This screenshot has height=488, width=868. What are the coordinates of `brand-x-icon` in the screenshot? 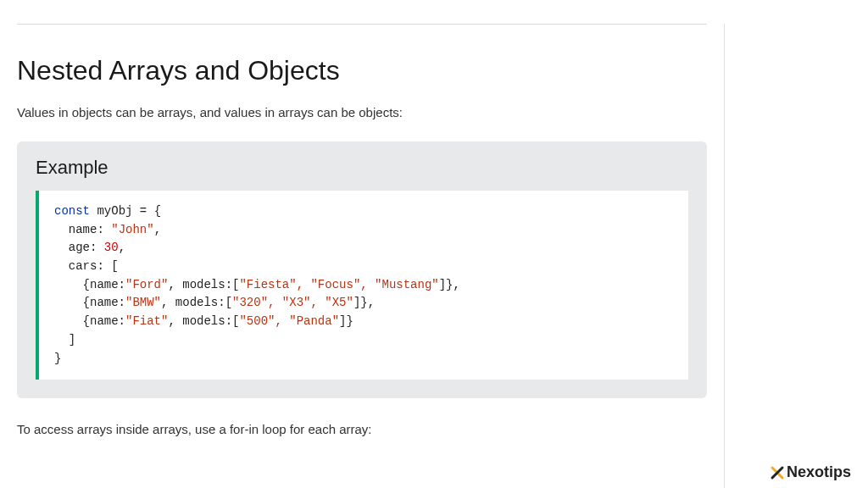 It's located at (777, 473).